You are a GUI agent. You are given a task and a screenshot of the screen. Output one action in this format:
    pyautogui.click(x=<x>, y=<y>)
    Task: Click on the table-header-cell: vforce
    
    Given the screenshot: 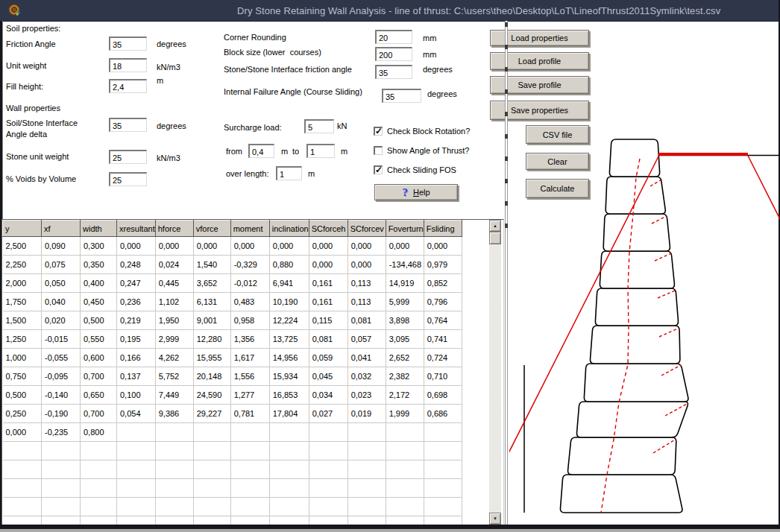 What is the action you would take?
    pyautogui.click(x=212, y=229)
    